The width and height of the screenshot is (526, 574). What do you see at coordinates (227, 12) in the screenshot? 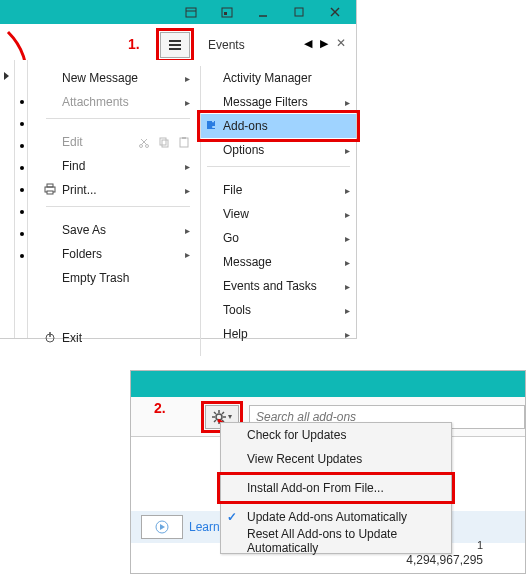
I see `calendar-event-icon` at bounding box center [227, 12].